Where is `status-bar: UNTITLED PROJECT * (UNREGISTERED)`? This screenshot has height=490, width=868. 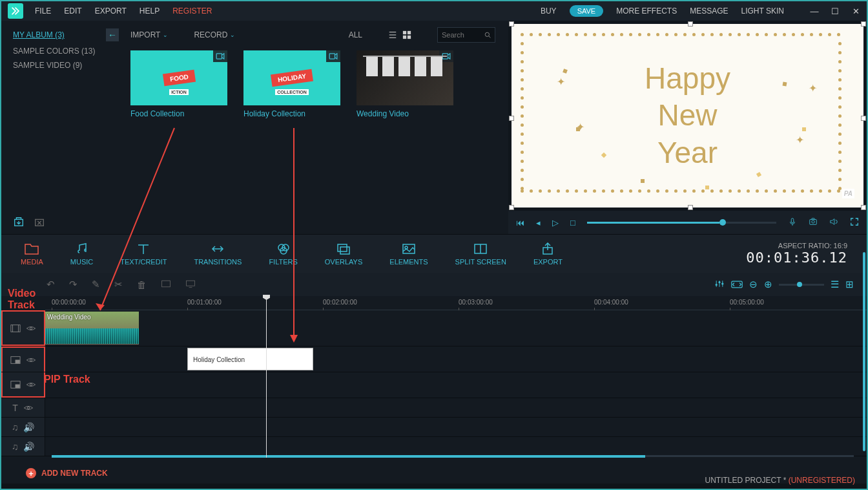
status-bar: UNTITLED PROJECT * (UNREGISTERED) is located at coordinates (780, 480).